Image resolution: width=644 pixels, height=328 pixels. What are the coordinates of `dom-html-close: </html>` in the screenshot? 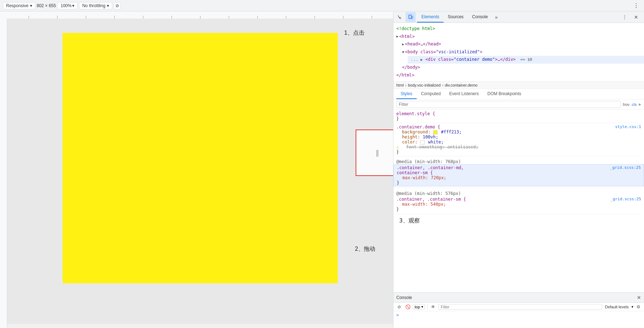 It's located at (519, 75).